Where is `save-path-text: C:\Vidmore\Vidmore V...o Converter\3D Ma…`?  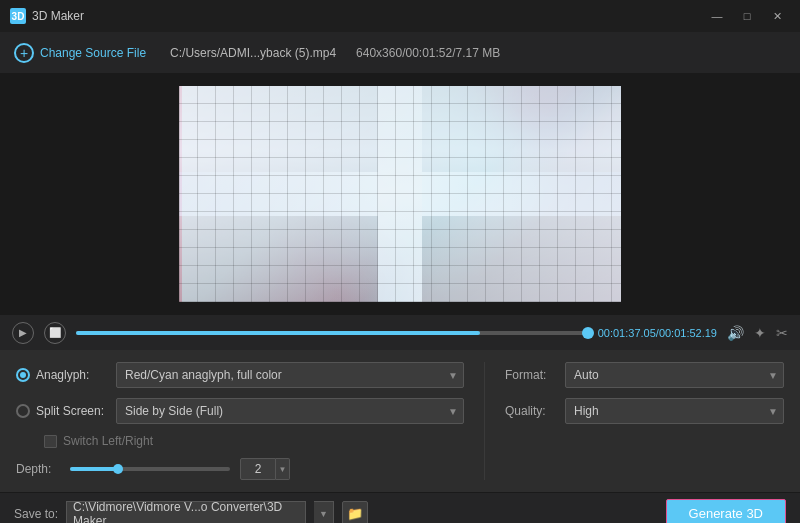
save-path-text: C:\Vidmore\Vidmore V...o Converter\3D Ma… is located at coordinates (186, 512).